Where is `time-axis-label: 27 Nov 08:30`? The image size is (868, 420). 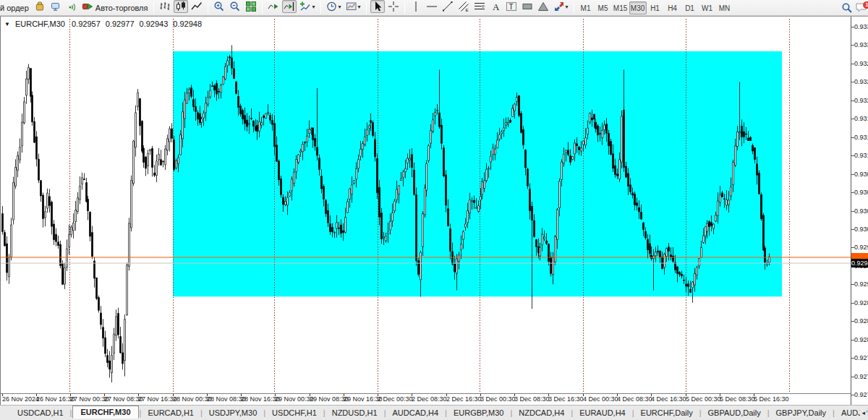
time-axis-label: 27 Nov 08:30 is located at coordinates (124, 399).